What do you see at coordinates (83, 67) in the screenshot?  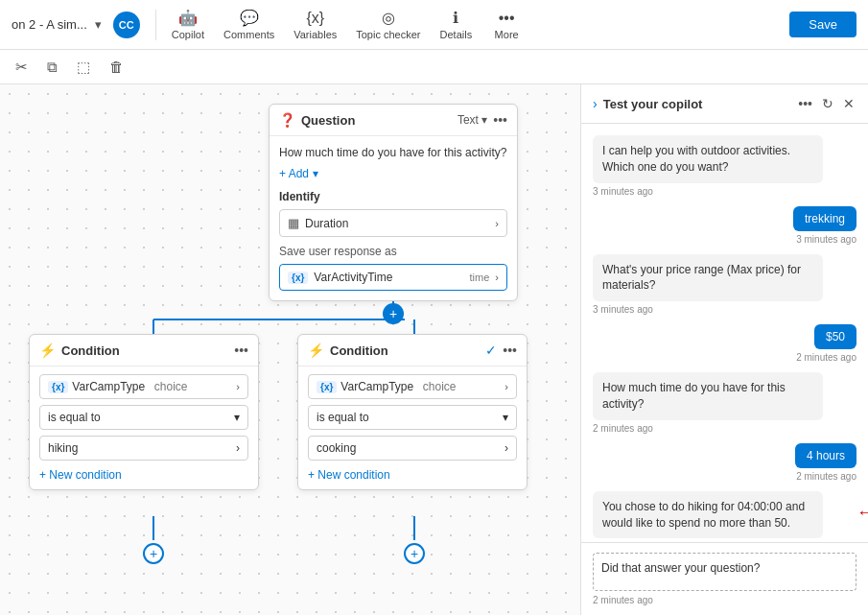 I see `paste-button: ⬚` at bounding box center [83, 67].